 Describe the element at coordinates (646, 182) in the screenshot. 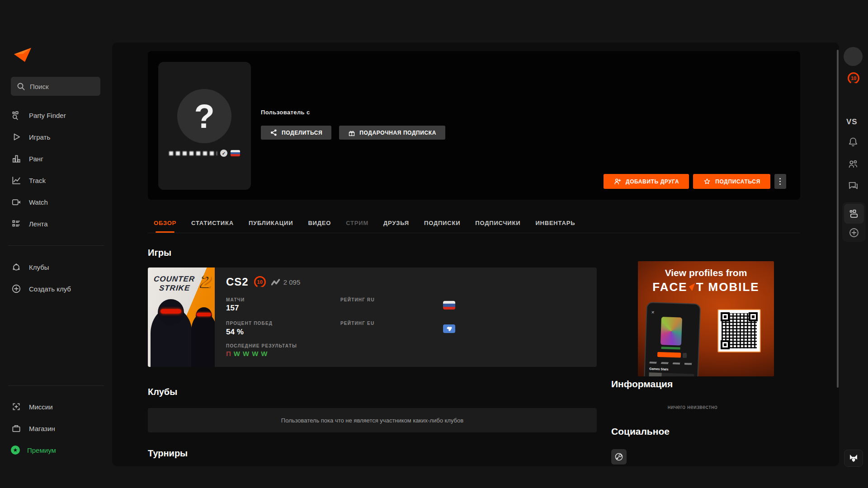

I see `add-friend-button: ДОБАВИТЬ ДРУГА` at that location.